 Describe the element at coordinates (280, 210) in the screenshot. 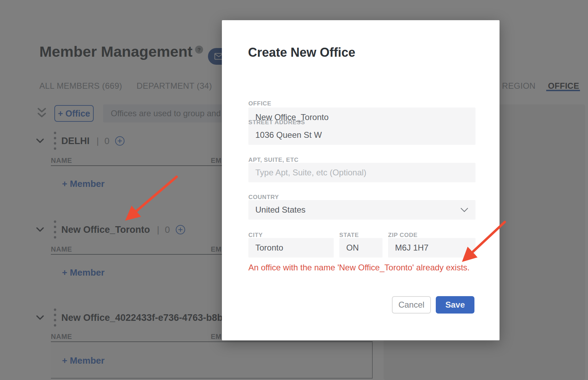

I see `country-selected-value: United States` at that location.